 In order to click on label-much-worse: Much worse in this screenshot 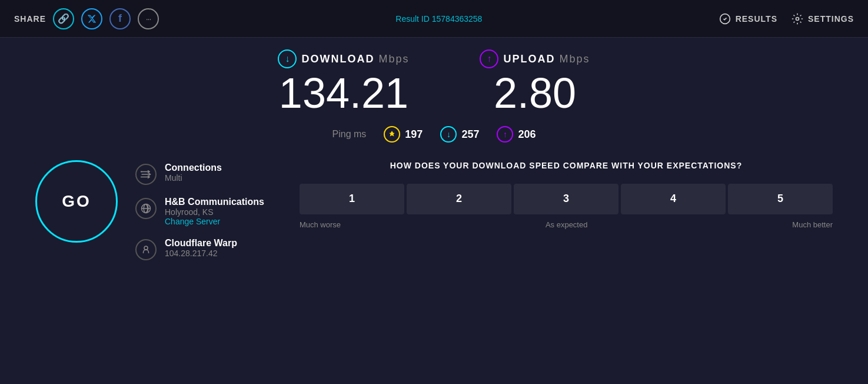, I will do `click(320, 225)`.